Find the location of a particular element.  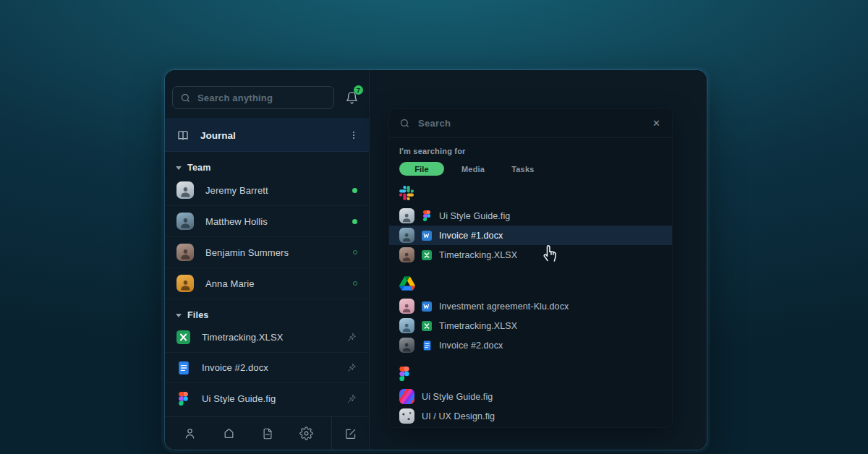

result-row-selected: Invoice #1.docx is located at coordinates (531, 236).